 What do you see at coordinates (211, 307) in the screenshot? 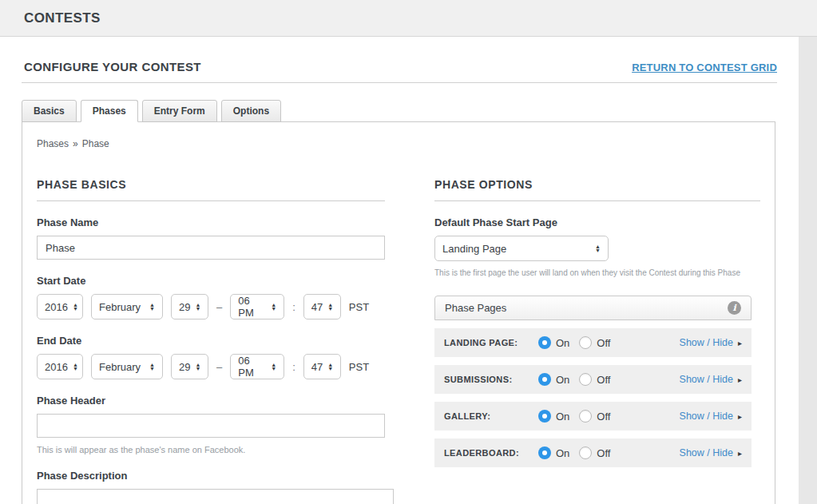
I see `start-date-row: 2016 February 29 – 06 PM : 4` at bounding box center [211, 307].